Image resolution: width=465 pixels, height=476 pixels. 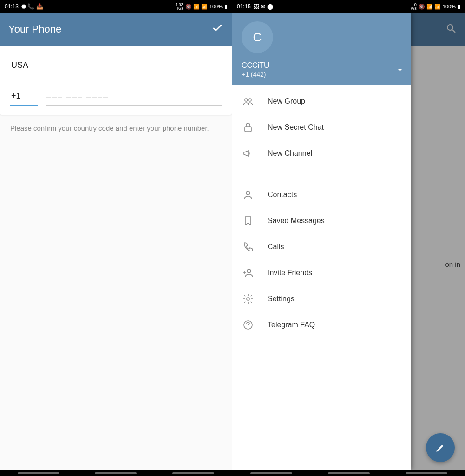 What do you see at coordinates (281, 299) in the screenshot?
I see `menu-label: Settings` at bounding box center [281, 299].